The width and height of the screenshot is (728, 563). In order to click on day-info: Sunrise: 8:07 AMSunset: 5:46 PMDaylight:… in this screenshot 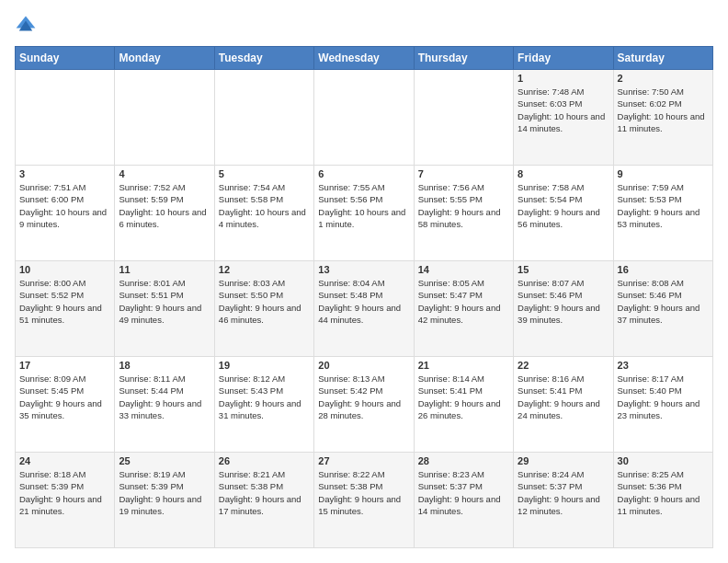, I will do `click(563, 302)`.